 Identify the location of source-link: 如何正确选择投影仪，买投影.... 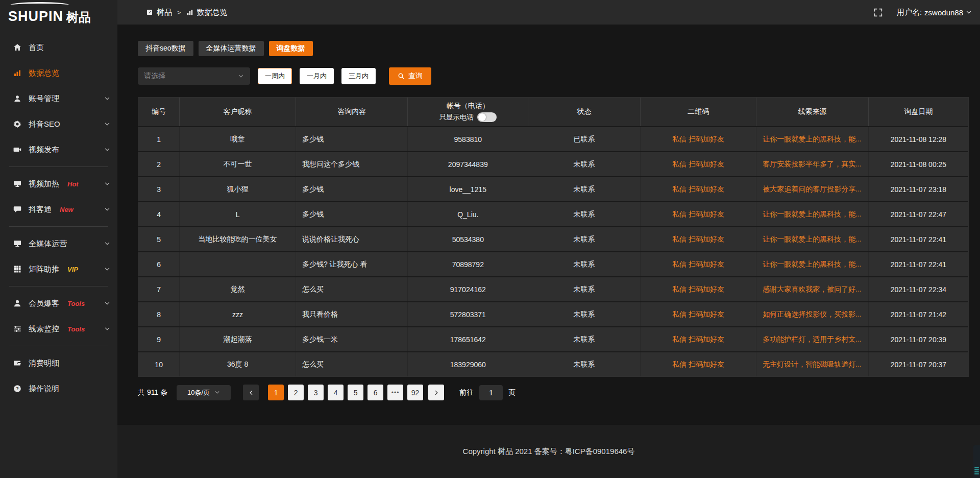
(813, 315).